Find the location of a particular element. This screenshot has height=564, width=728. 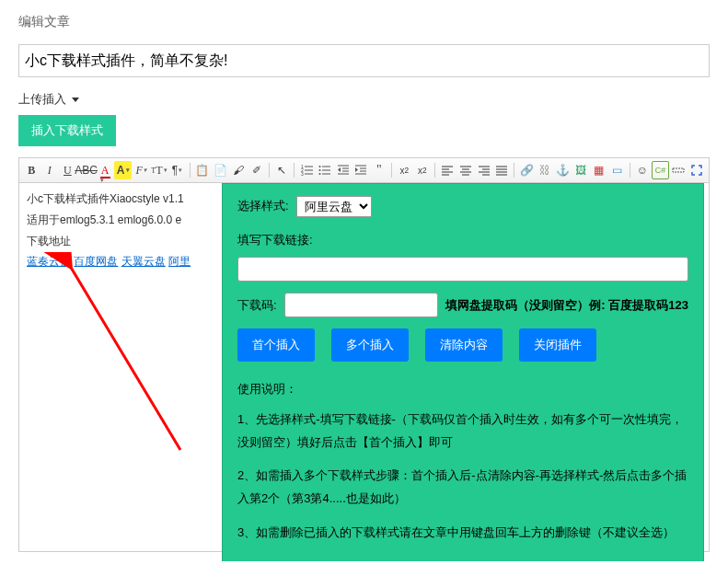

close-plugin-button: 关闭插件 is located at coordinates (558, 345).